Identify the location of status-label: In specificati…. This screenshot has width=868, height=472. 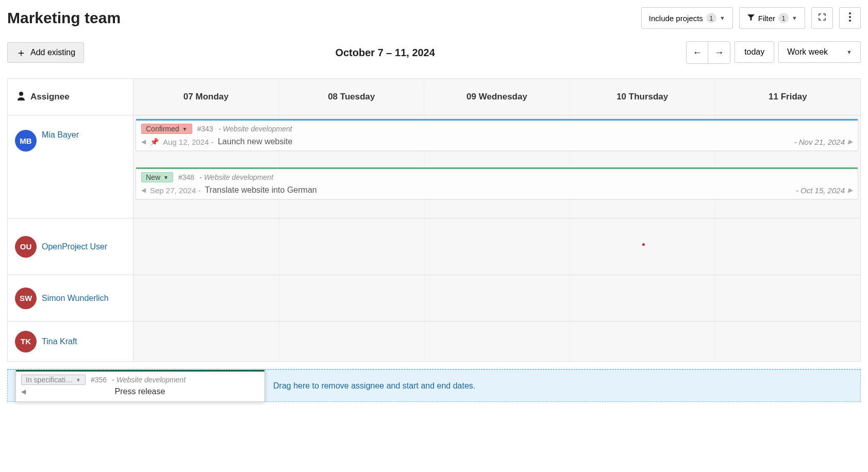
(49, 380).